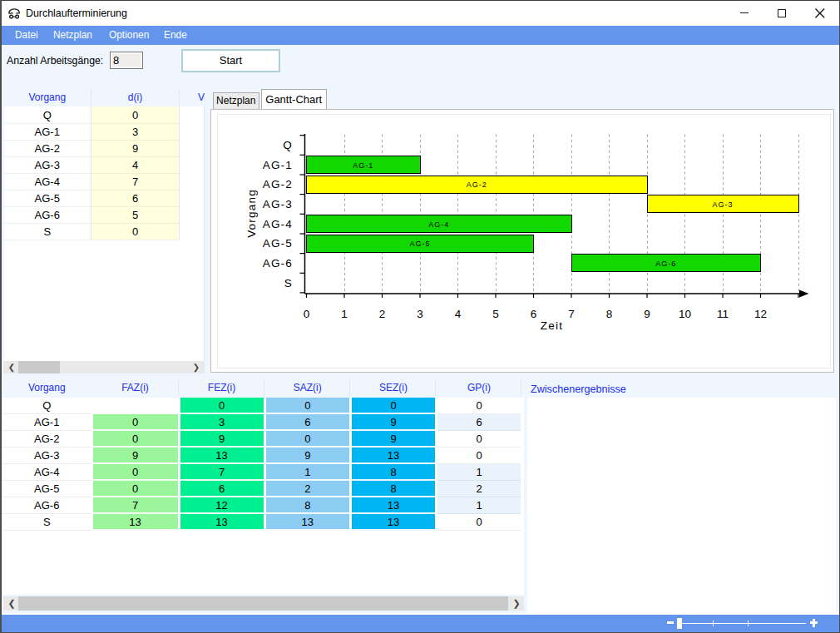  What do you see at coordinates (344, 314) in the screenshot?
I see `svg-text: 1` at bounding box center [344, 314].